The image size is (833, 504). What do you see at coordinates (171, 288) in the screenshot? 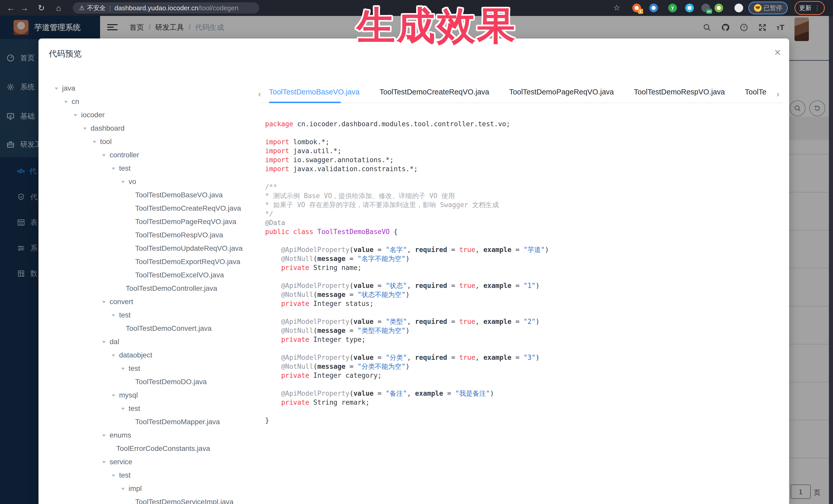
I see `tree-node-label: ToolTestDemoController.java` at bounding box center [171, 288].